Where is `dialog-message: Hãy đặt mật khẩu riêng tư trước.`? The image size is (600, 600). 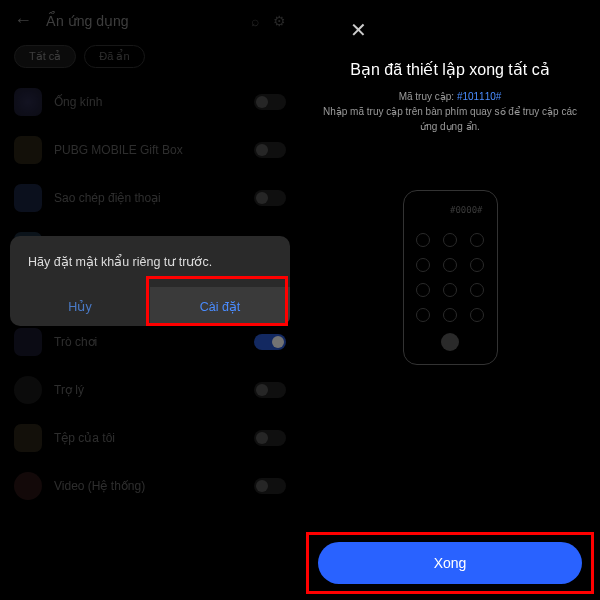 dialog-message: Hãy đặt mật khẩu riêng tư trước. is located at coordinates (150, 270).